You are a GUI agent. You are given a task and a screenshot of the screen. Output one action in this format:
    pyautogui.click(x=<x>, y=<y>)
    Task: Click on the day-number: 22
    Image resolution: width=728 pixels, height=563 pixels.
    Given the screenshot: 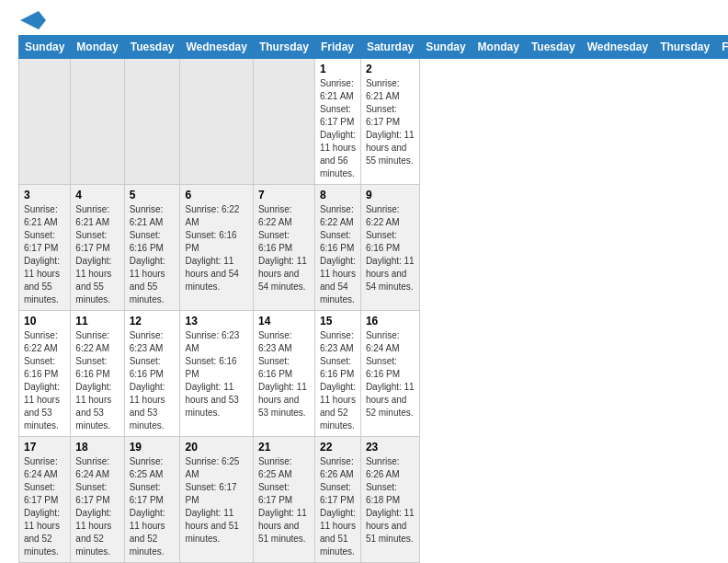 What is the action you would take?
    pyautogui.click(x=338, y=447)
    